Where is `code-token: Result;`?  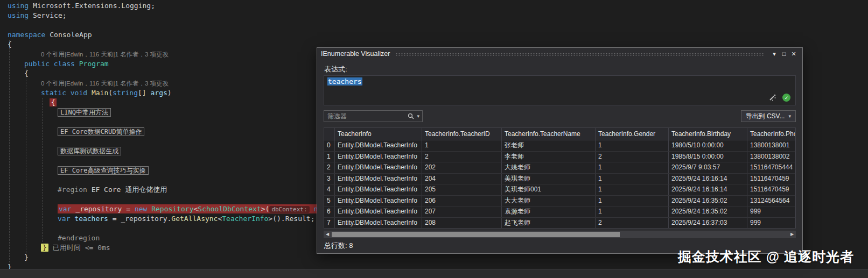 code-token: Result; is located at coordinates (300, 218).